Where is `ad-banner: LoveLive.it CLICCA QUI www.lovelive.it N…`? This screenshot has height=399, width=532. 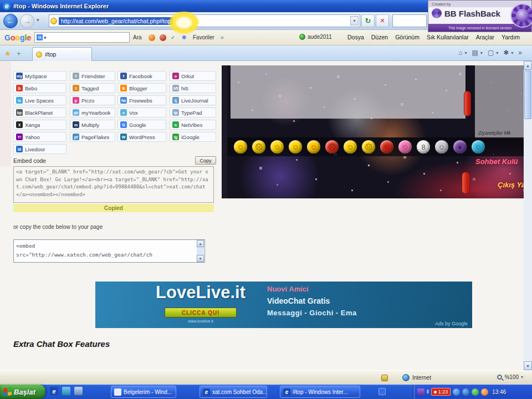
ad-banner: LoveLive.it CLICCA QUI www.lovelive.it N… is located at coordinates (284, 305).